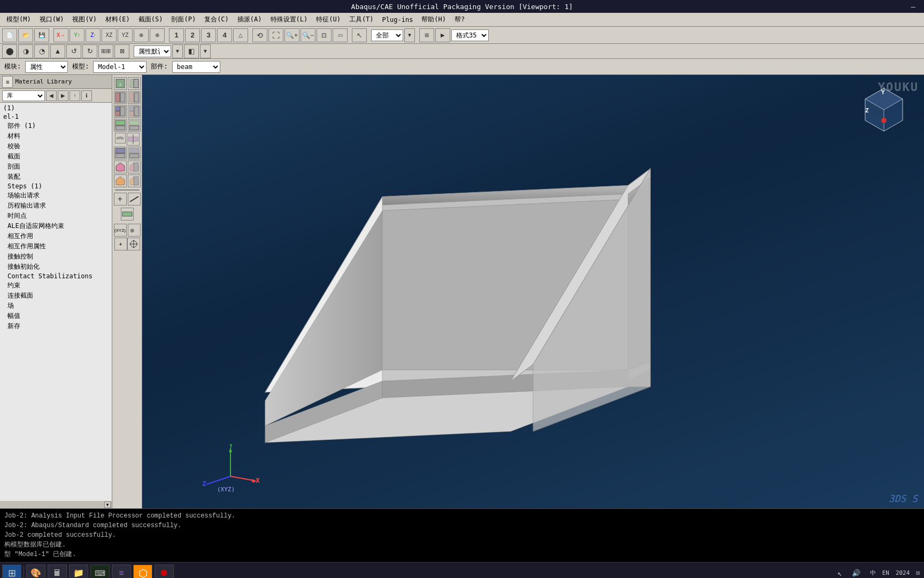 The image size is (924, 578). Describe the element at coordinates (57, 572) in the screenshot. I see `taskbar-calc: 🖩` at that location.